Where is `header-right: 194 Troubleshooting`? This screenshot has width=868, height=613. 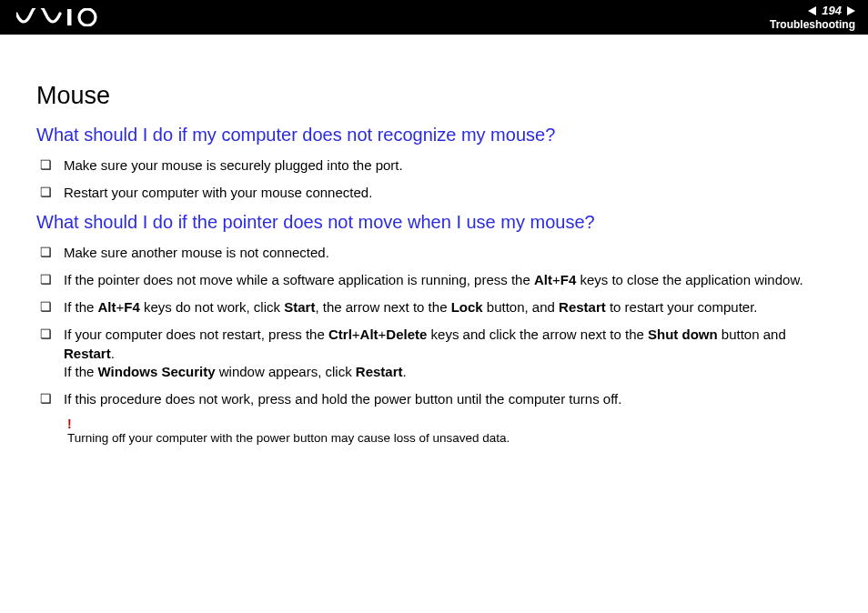
header-right: 194 Troubleshooting is located at coordinates (812, 17).